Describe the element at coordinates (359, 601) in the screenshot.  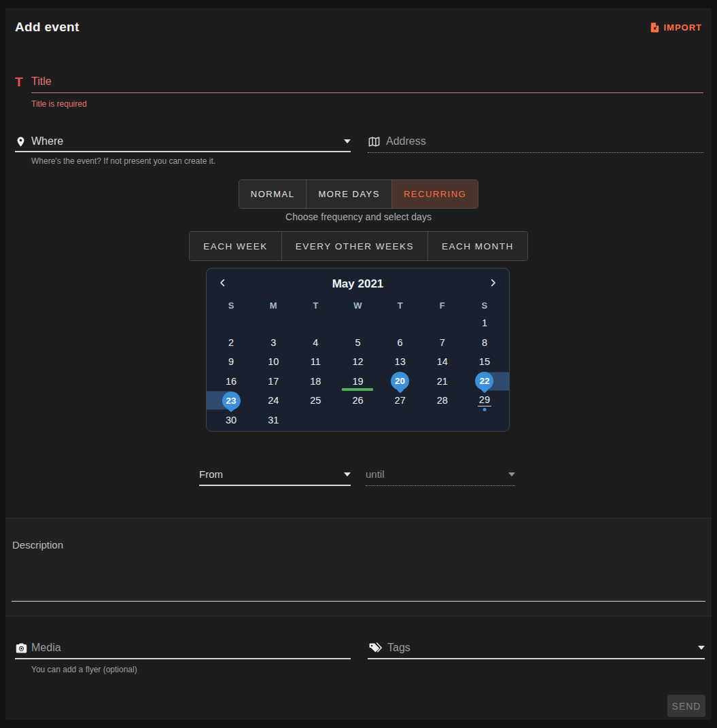
I see `description-underline` at that location.